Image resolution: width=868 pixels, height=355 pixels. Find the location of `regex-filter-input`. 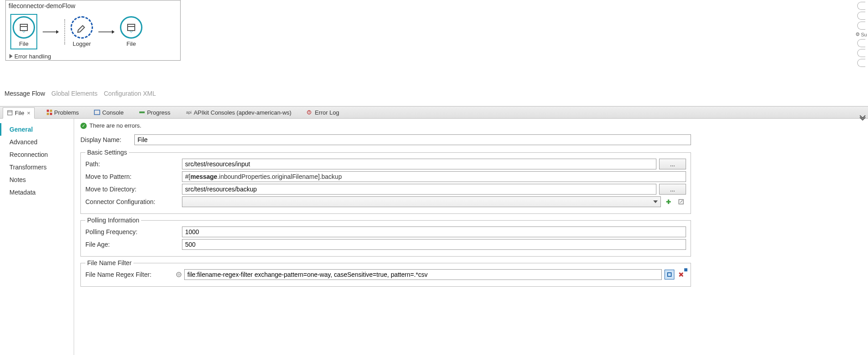

regex-filter-input is located at coordinates (423, 275).